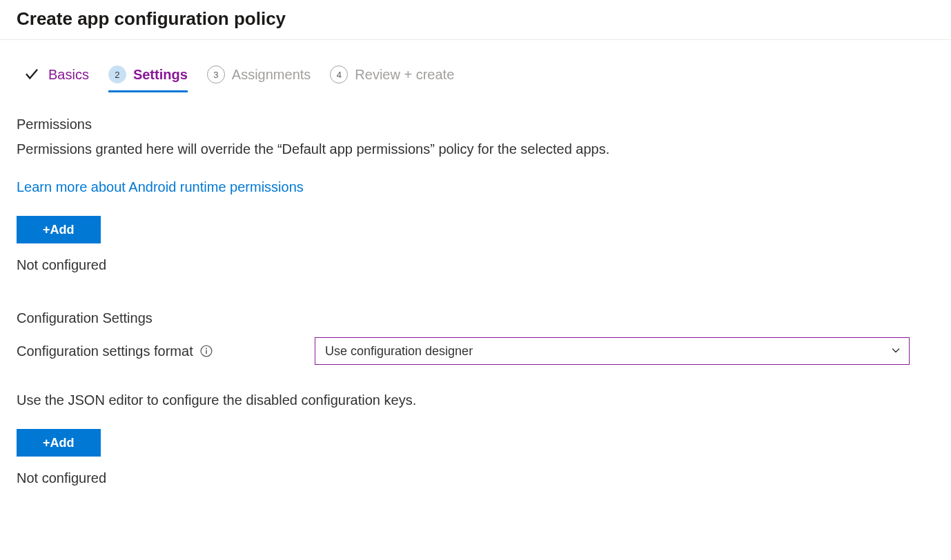  I want to click on configuration-status: Not configured, so click(476, 479).